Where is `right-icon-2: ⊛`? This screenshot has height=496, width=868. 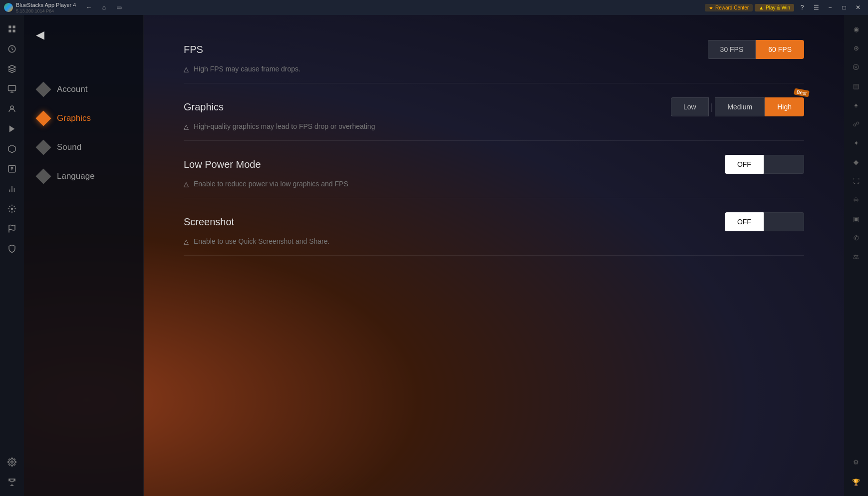
right-icon-2: ⊛ is located at coordinates (856, 48).